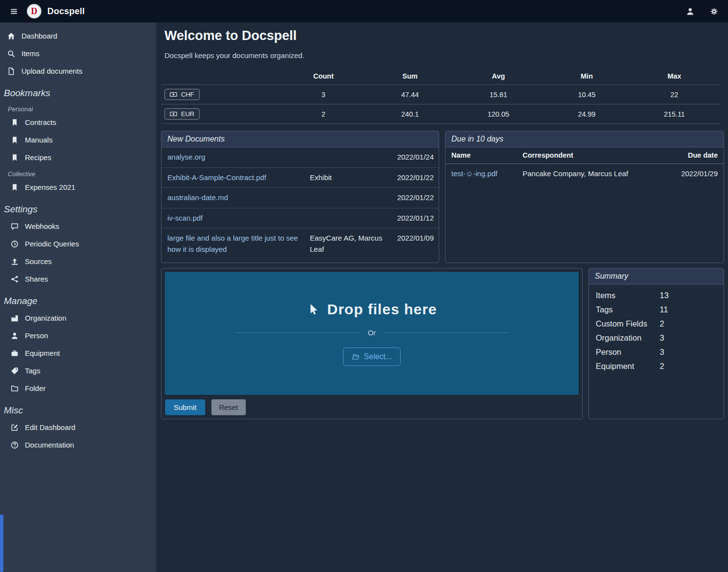  I want to click on sidebar-item-folder: Folder, so click(78, 388).